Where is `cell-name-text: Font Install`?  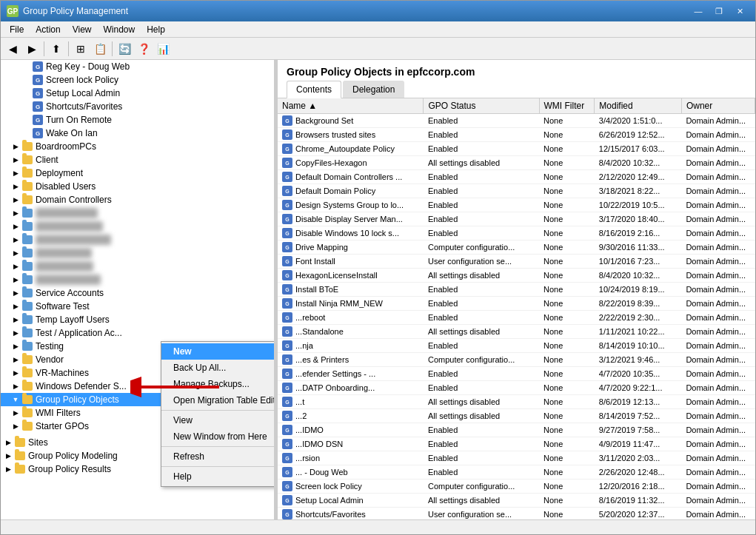
cell-name-text: Font Install is located at coordinates (315, 261).